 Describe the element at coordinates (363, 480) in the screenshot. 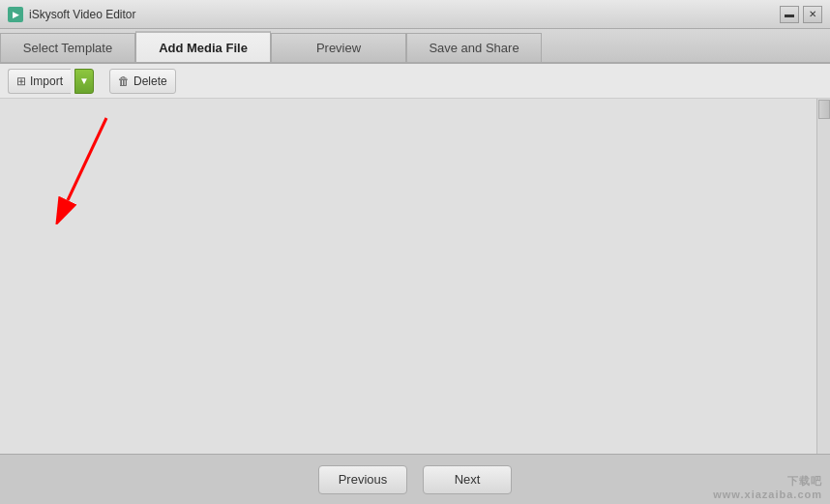

I see `previous-button: Previous` at that location.